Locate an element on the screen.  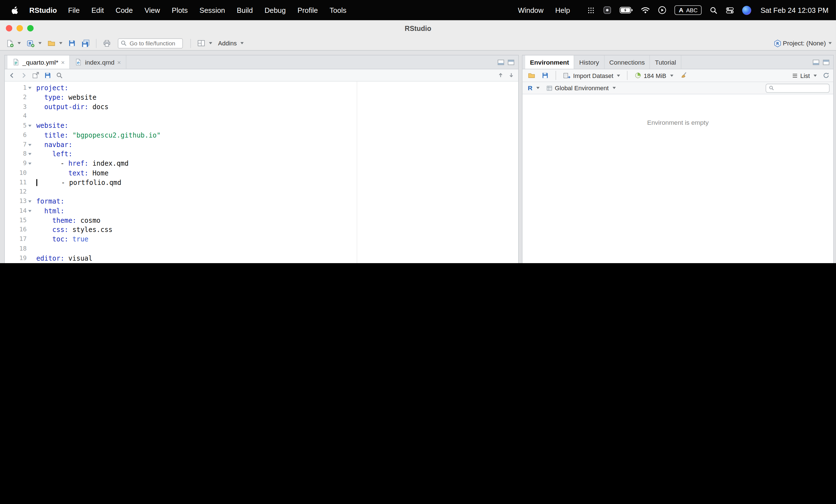
menu-edit: Edit is located at coordinates (98, 10).